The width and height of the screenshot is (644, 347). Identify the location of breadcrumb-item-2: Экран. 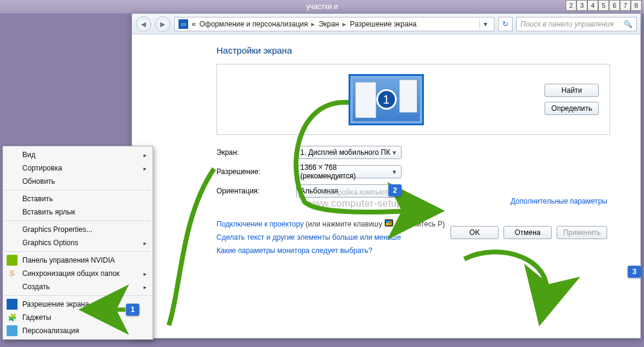
(329, 24).